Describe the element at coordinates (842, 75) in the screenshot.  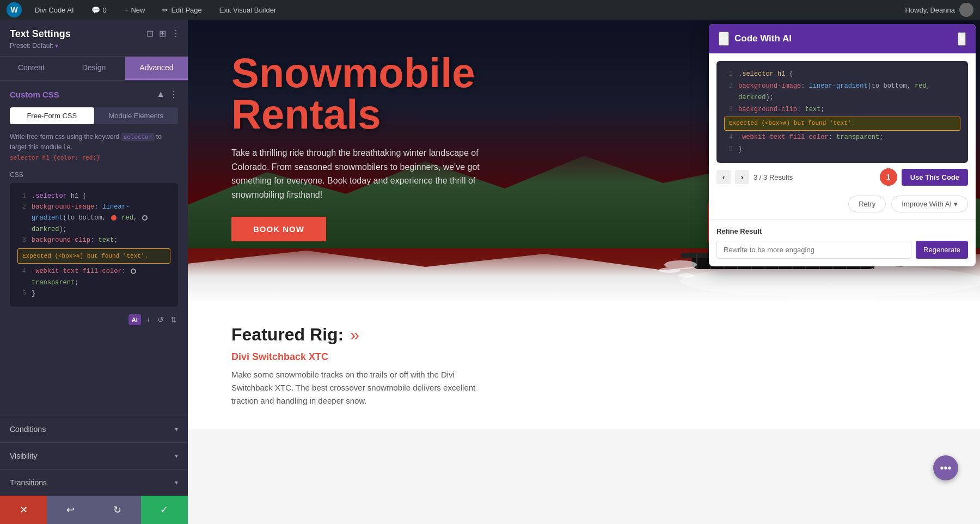
I see `ai-code-line-1: 1 .selector h1 {` at that location.